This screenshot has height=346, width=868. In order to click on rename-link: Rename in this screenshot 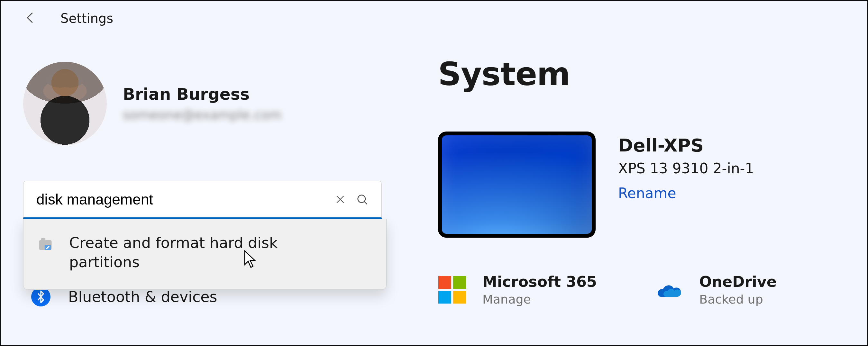, I will do `click(686, 193)`.